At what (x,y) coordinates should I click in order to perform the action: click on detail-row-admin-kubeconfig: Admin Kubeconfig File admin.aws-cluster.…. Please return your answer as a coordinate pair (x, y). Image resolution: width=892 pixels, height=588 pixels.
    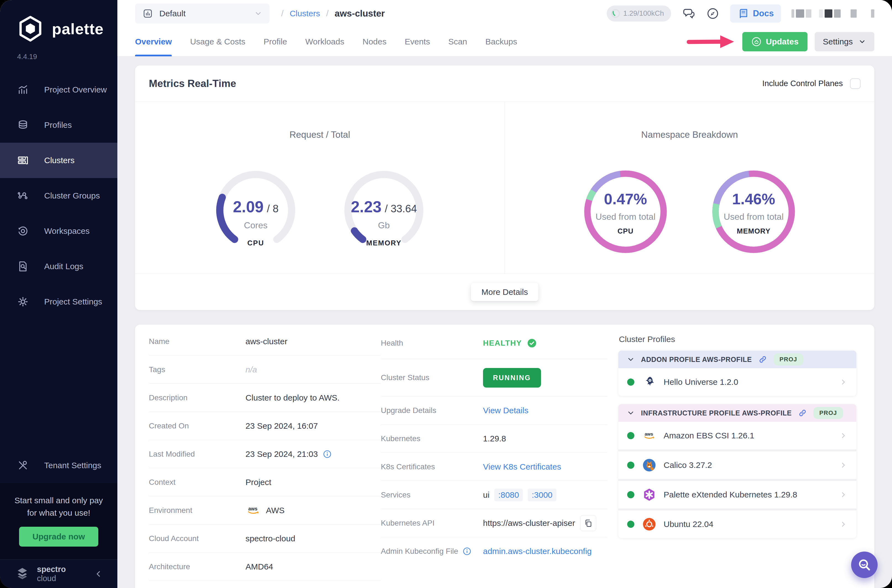
    Looking at the image, I should click on (494, 551).